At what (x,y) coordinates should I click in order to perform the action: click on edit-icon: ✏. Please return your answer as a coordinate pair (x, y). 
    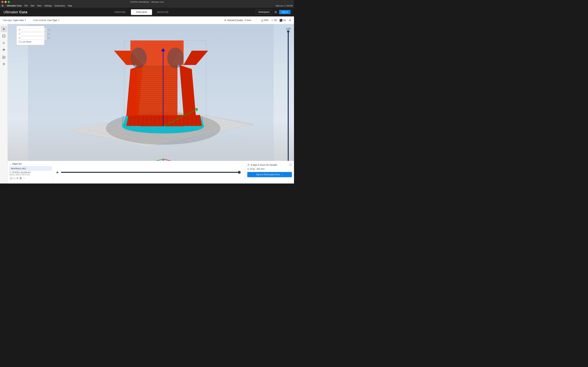
    Looking at the image, I should click on (10, 172).